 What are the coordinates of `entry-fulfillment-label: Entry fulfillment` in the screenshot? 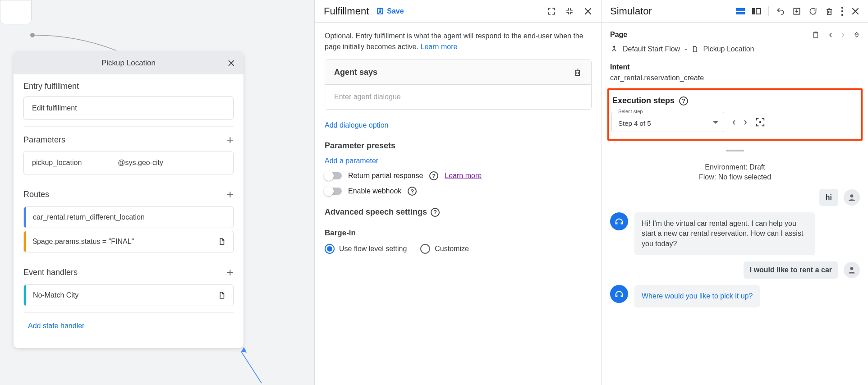 It's located at (129, 85).